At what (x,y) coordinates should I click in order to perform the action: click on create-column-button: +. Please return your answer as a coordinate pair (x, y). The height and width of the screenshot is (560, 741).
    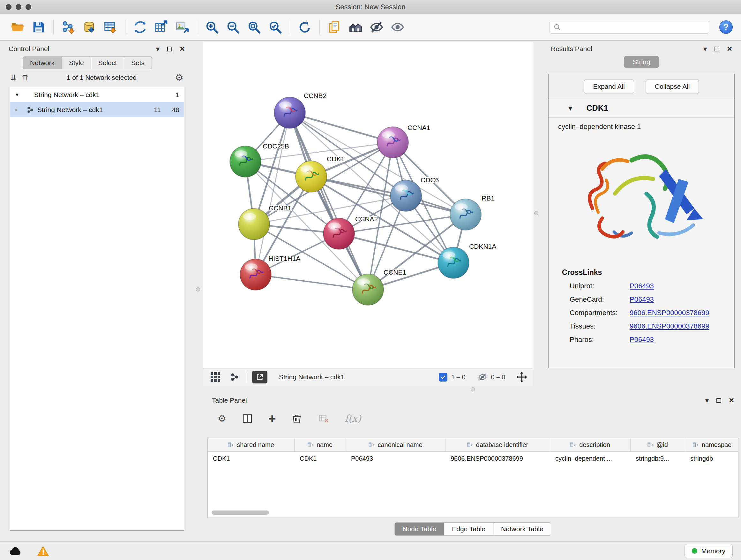
    Looking at the image, I should click on (272, 419).